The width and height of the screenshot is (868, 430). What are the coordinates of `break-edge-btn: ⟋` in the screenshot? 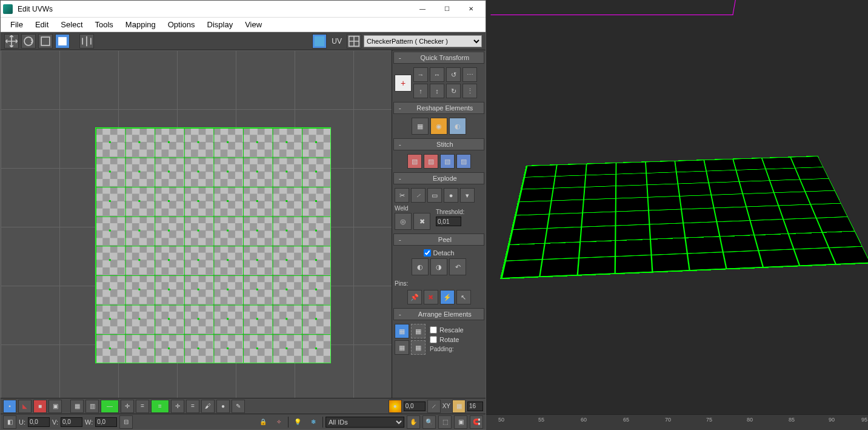 It's located at (418, 195).